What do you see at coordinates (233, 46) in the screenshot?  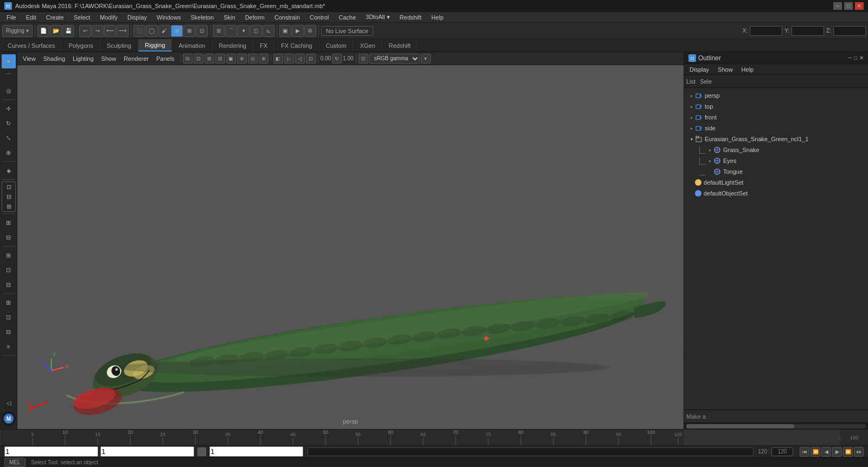 I see `tab-rendering: Rendering` at bounding box center [233, 46].